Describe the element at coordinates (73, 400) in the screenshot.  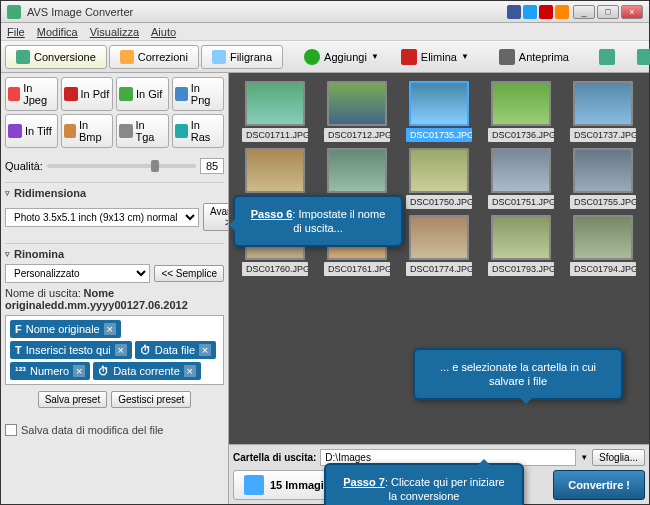
I see `save-preset-button: Salva preset` at that location.